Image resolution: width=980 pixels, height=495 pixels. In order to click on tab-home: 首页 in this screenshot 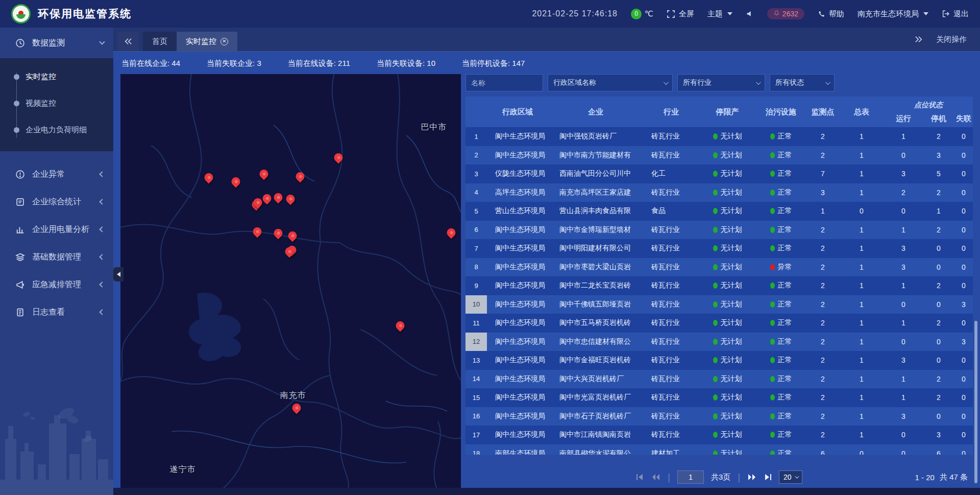, I will do `click(160, 41)`.